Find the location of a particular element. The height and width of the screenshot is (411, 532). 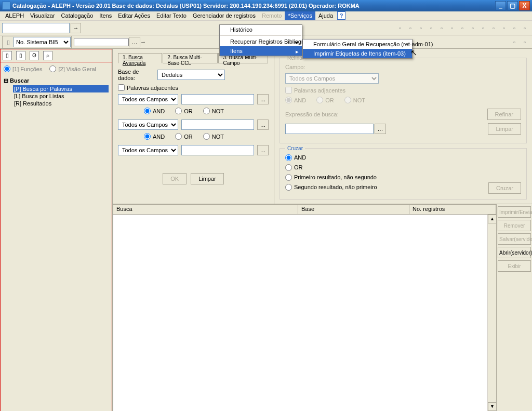

scroll-down-icon: ▼ is located at coordinates (493, 406).